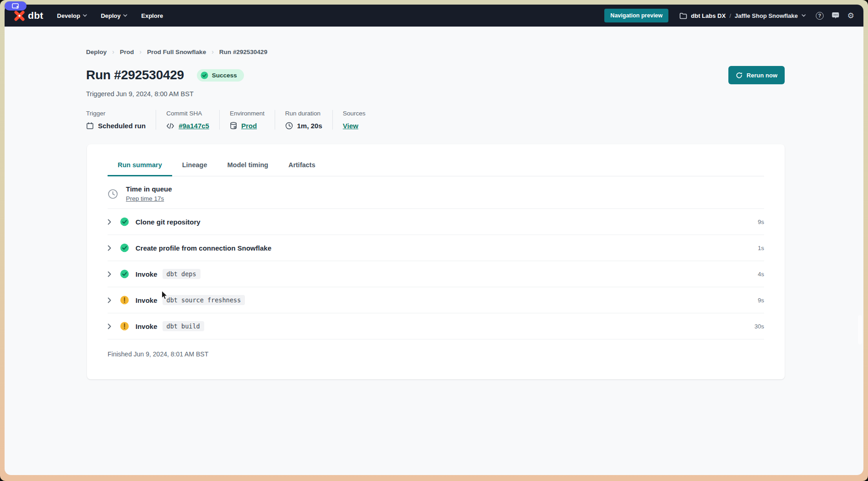 The width and height of the screenshot is (868, 481). What do you see at coordinates (145, 199) in the screenshot?
I see `prep-time-link: Prep time 17s` at bounding box center [145, 199].